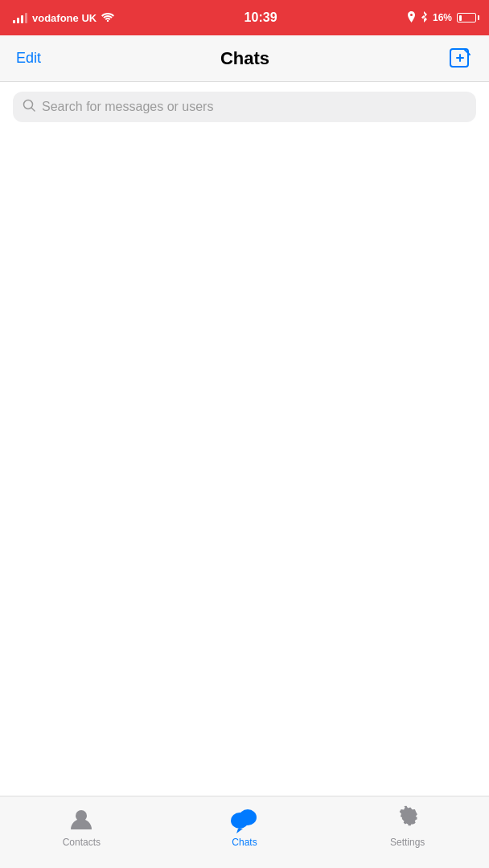 Image resolution: width=489 pixels, height=868 pixels. What do you see at coordinates (412, 18) in the screenshot?
I see `location-icon` at bounding box center [412, 18].